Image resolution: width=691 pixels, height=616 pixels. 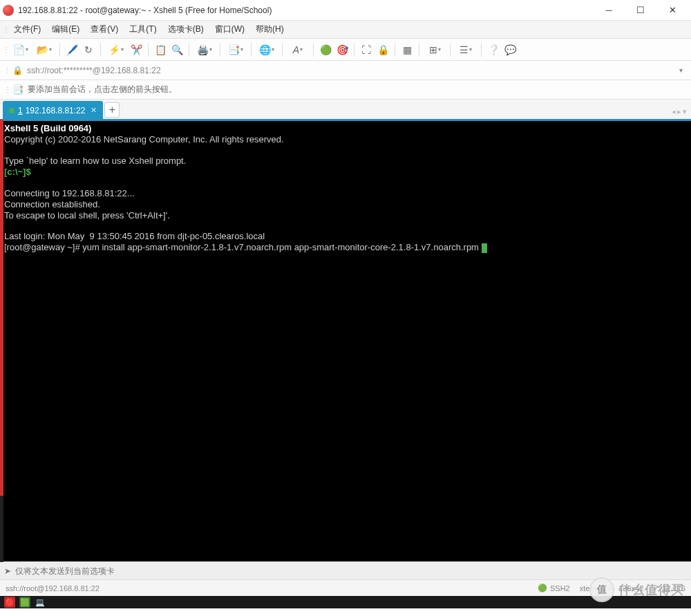 What do you see at coordinates (87, 216) in the screenshot?
I see `terminal-line: To escape to local shell, press 'Ctrl+Al…` at bounding box center [87, 216].